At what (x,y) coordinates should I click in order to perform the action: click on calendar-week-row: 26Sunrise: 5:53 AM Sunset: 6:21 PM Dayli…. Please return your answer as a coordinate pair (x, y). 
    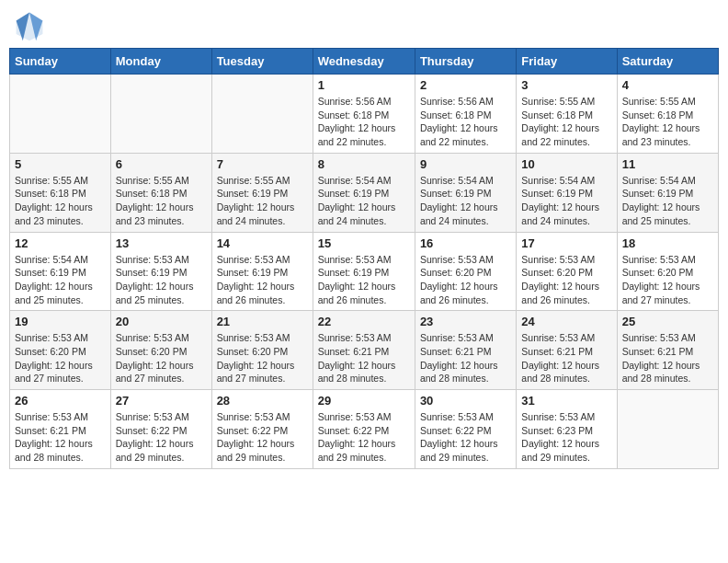
    Looking at the image, I should click on (364, 430).